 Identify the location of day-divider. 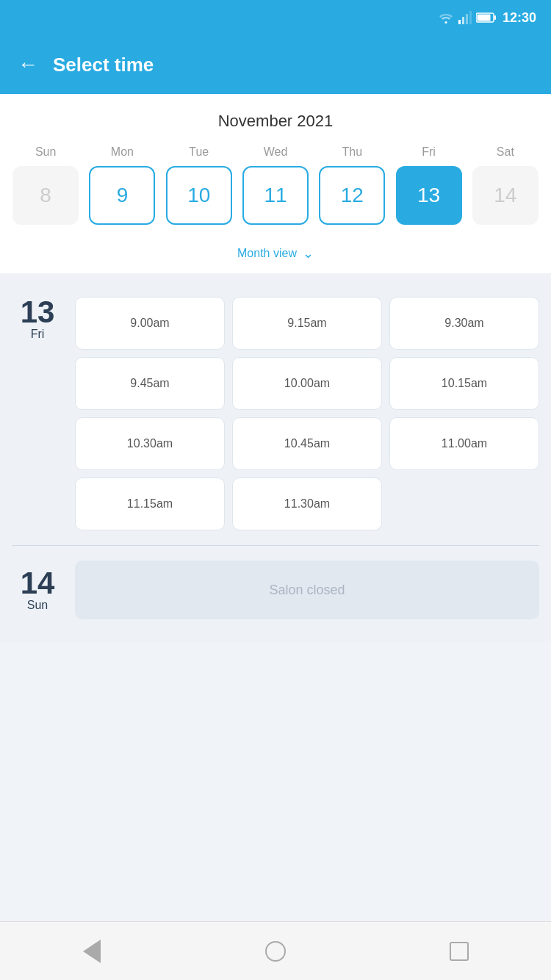
(276, 545).